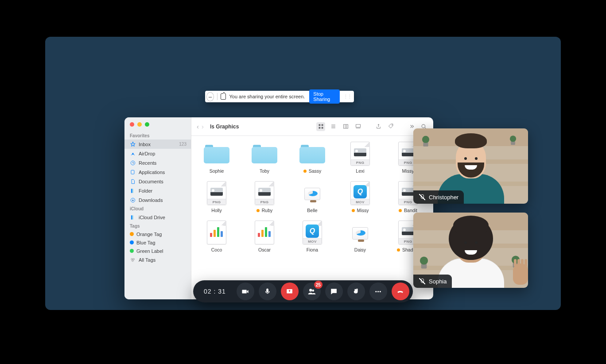  Describe the element at coordinates (268, 97) in the screenshot. I see `share-status-text: You are sharing your entire screen.` at that location.